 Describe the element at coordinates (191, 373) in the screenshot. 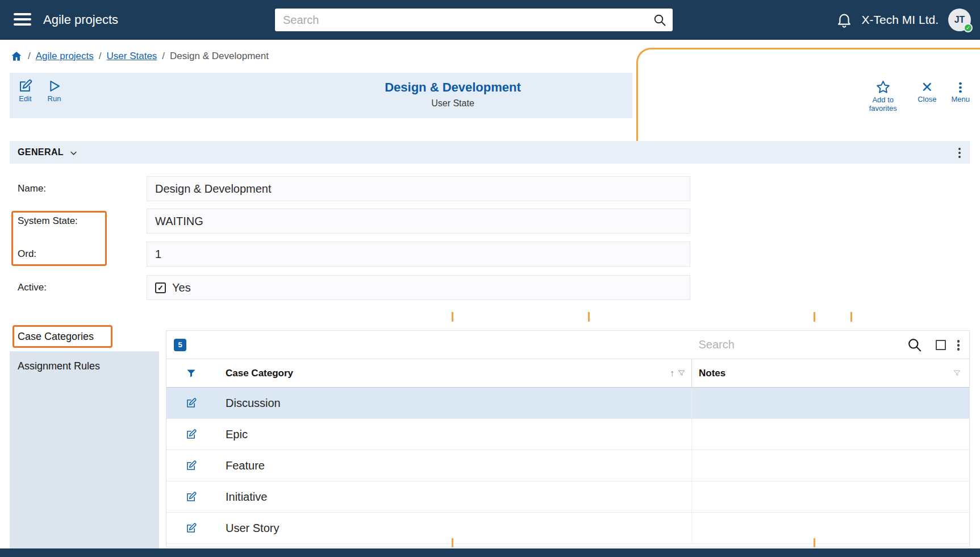

I see `filter-icon` at that location.